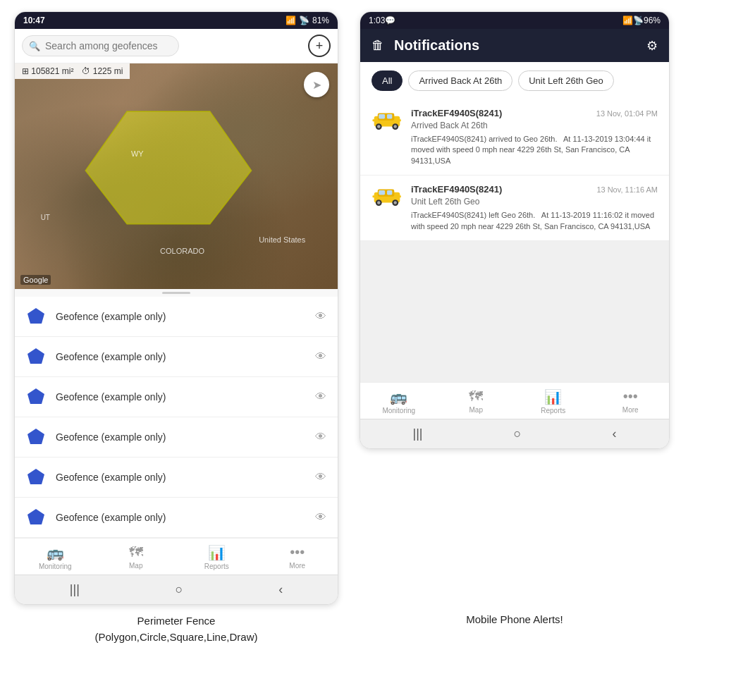 The height and width of the screenshot is (700, 743). What do you see at coordinates (399, 400) in the screenshot?
I see `nav-monitoring-right: 🚌 Monitoring` at bounding box center [399, 400].